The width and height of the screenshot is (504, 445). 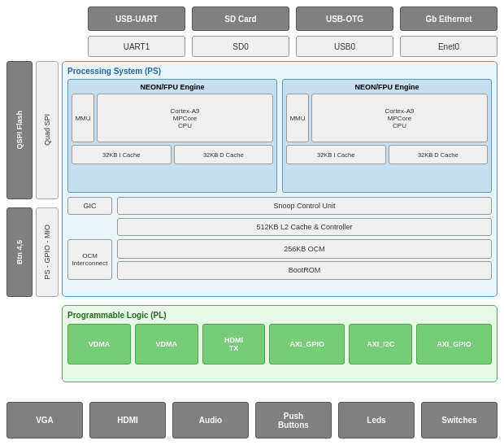 What do you see at coordinates (128, 420) in the screenshot?
I see `hdmi-box: HDMI` at bounding box center [128, 420].